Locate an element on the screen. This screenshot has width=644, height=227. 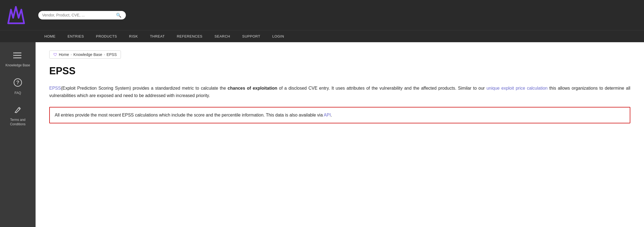
sidebar-item-knowledge-base: Knowledge Base is located at coordinates (18, 60).